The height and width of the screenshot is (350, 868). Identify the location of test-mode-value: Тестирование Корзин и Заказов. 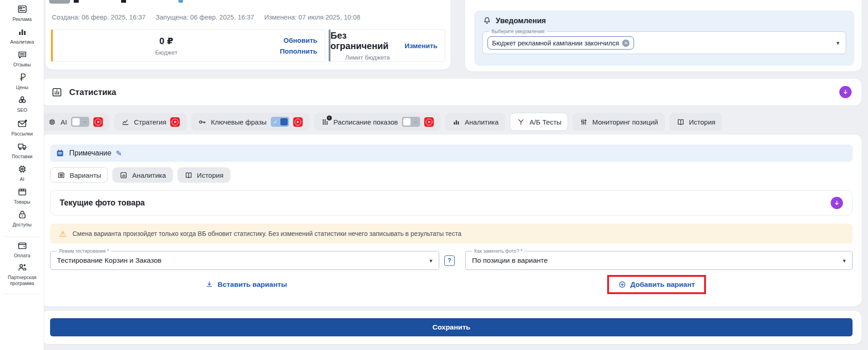
(109, 260).